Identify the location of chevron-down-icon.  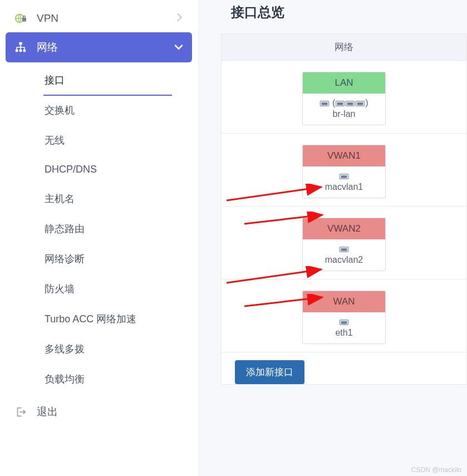
(179, 47).